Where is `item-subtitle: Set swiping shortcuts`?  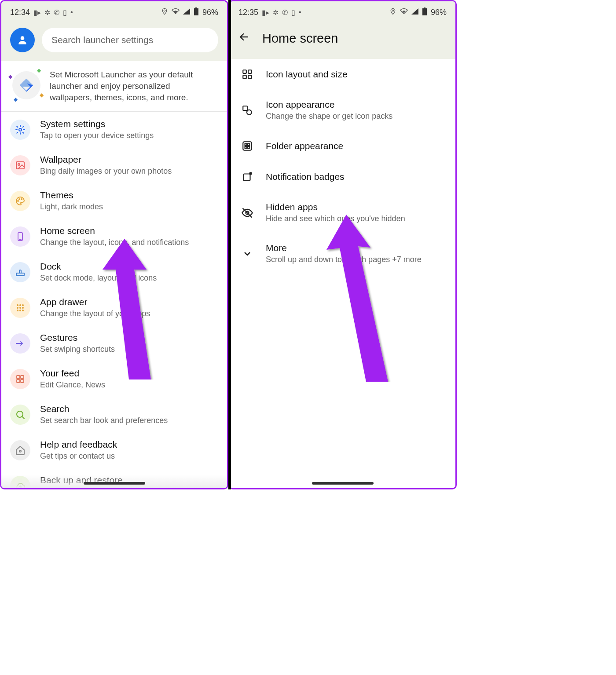 item-subtitle: Set swiping shortcuts is located at coordinates (77, 349).